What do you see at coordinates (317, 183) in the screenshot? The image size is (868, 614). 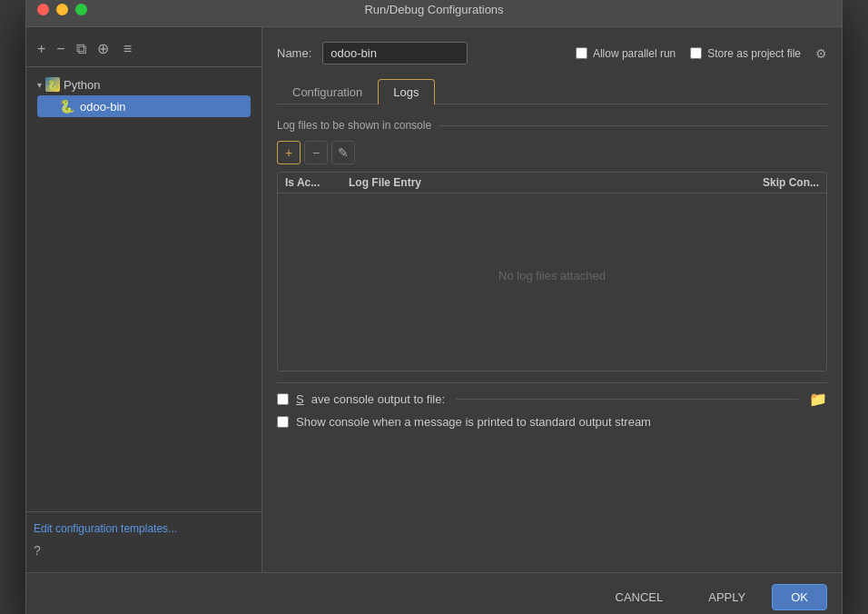 I see `col-header-active: Is Ac...` at bounding box center [317, 183].